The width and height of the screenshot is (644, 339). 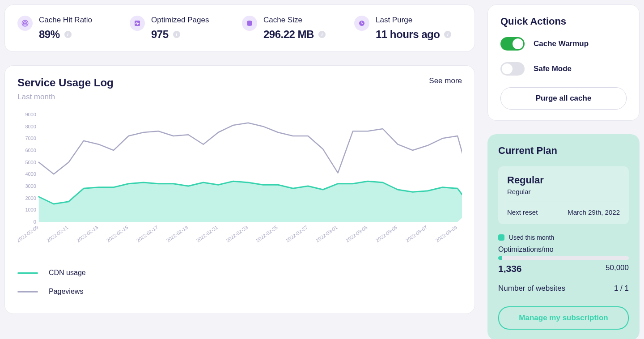 I want to click on stat-label: Cache Size, so click(x=294, y=20).